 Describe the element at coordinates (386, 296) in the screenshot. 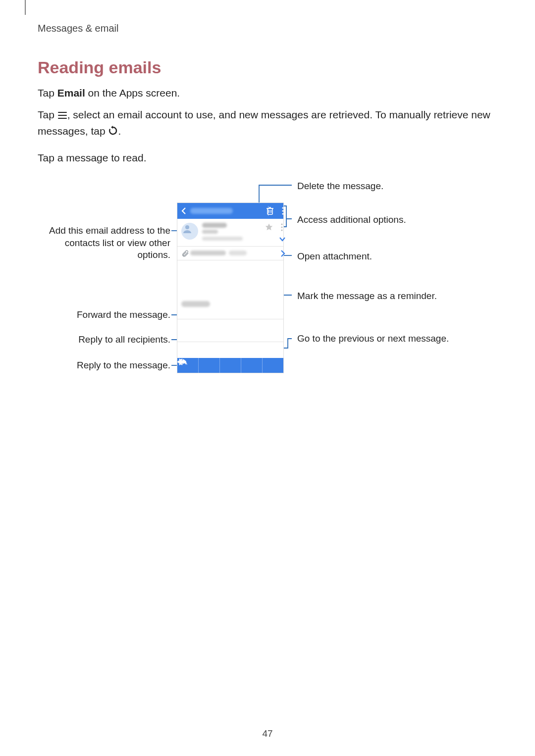

I see `callout-reminder: Mark the message as a reminder.` at that location.